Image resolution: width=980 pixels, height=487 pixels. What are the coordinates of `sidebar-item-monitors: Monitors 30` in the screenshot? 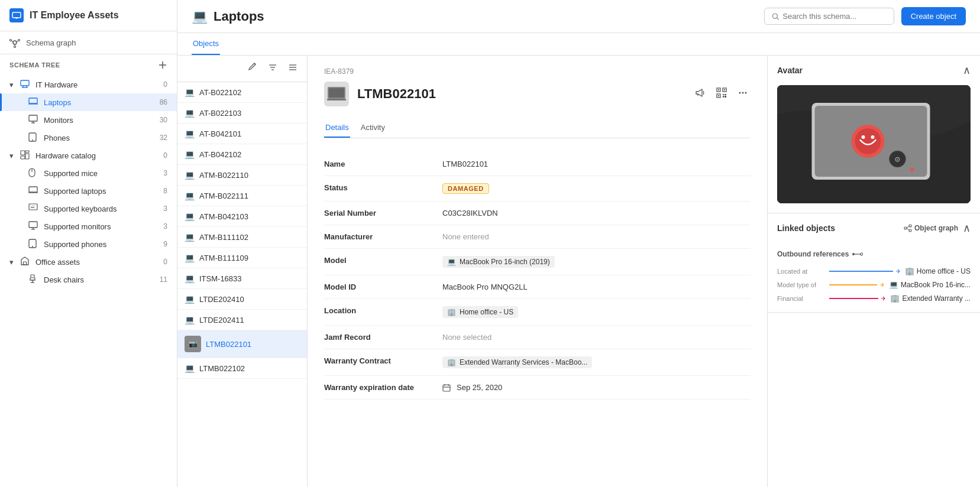 It's located at (89, 120).